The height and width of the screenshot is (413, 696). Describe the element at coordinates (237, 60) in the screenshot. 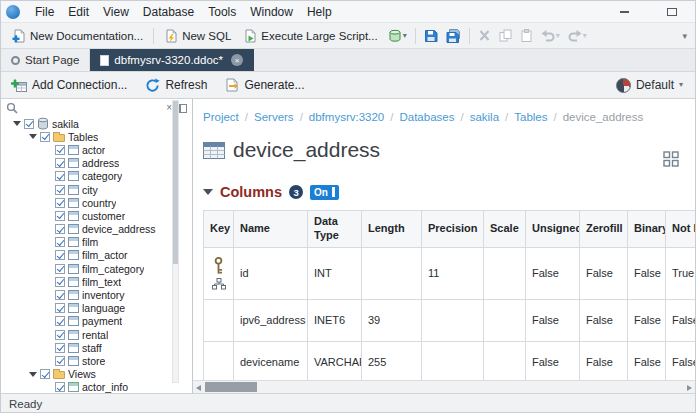

I see `close-icon: ×` at that location.